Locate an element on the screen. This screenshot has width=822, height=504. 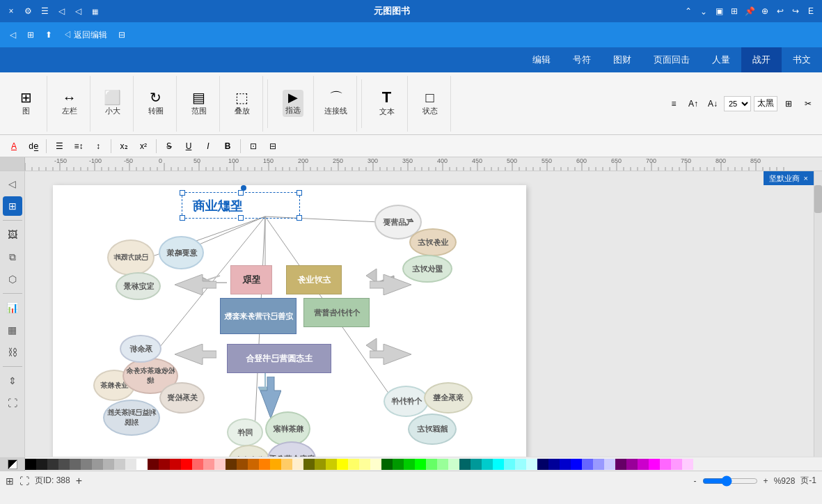
cut-icon: ✂ is located at coordinates (808, 104).